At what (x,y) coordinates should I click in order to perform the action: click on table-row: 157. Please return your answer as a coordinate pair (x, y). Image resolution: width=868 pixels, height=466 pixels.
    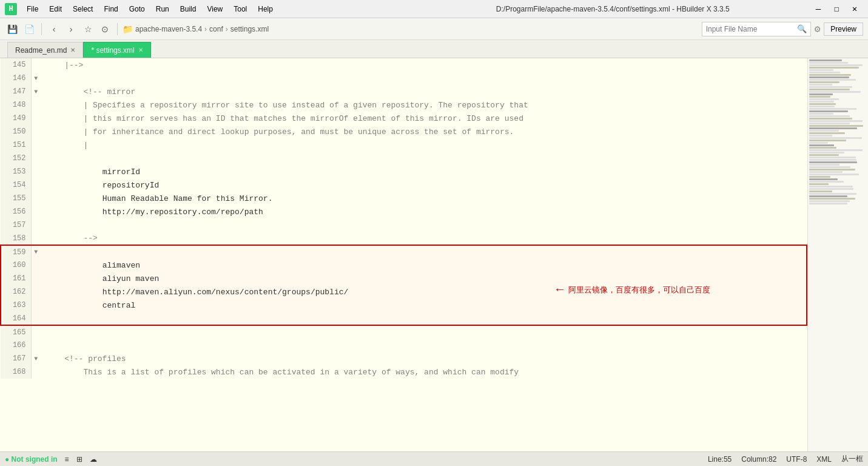
    Looking at the image, I should click on (404, 225).